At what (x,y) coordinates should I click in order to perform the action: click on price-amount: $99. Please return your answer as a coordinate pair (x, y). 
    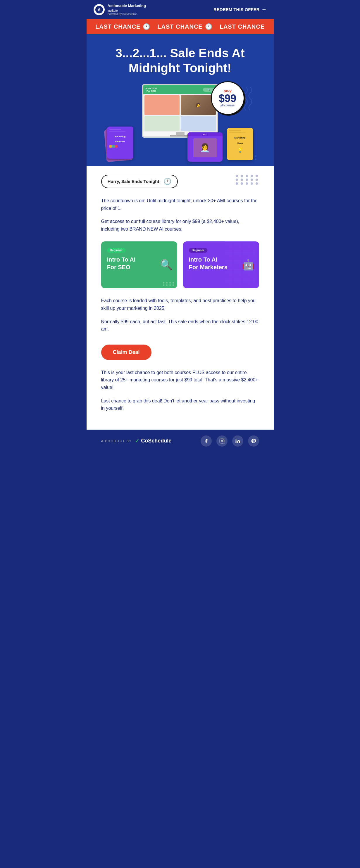
    Looking at the image, I should click on (228, 98).